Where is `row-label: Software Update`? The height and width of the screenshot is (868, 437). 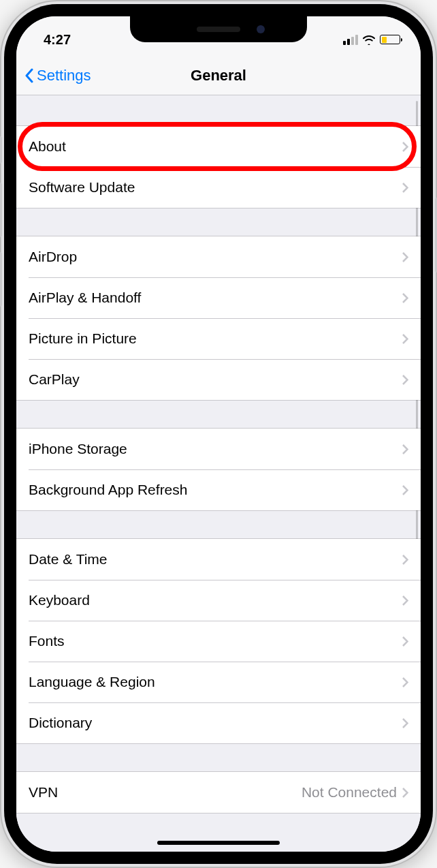 row-label: Software Update is located at coordinates (215, 187).